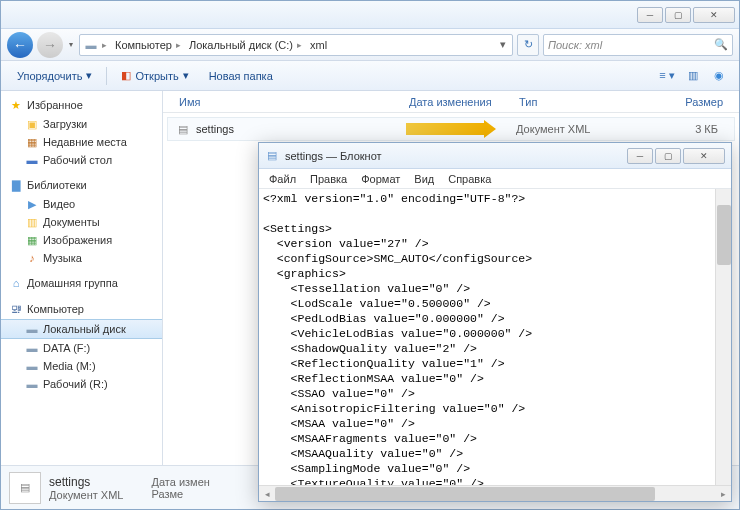 The image size is (740, 510). Describe the element at coordinates (503, 44) in the screenshot. I see `address-dropdown: ▾` at that location.